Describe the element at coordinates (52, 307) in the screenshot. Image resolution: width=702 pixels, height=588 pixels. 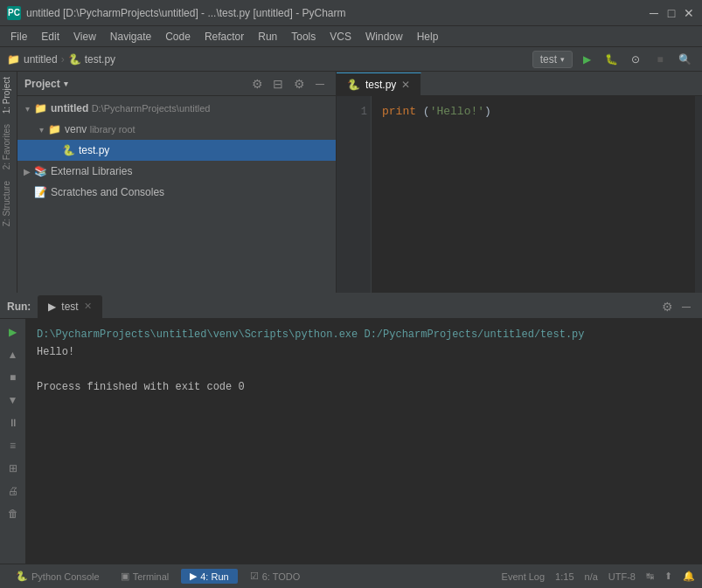
I see `run-tab-icon: ▶` at that location.